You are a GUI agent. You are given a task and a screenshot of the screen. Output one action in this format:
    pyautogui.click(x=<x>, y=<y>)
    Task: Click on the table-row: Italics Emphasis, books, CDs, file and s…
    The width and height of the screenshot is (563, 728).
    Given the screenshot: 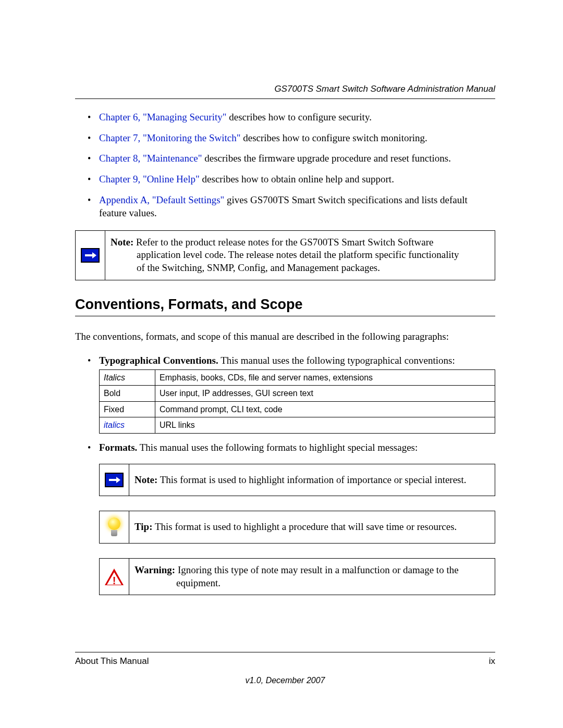 What is the action you would take?
    pyautogui.click(x=297, y=377)
    